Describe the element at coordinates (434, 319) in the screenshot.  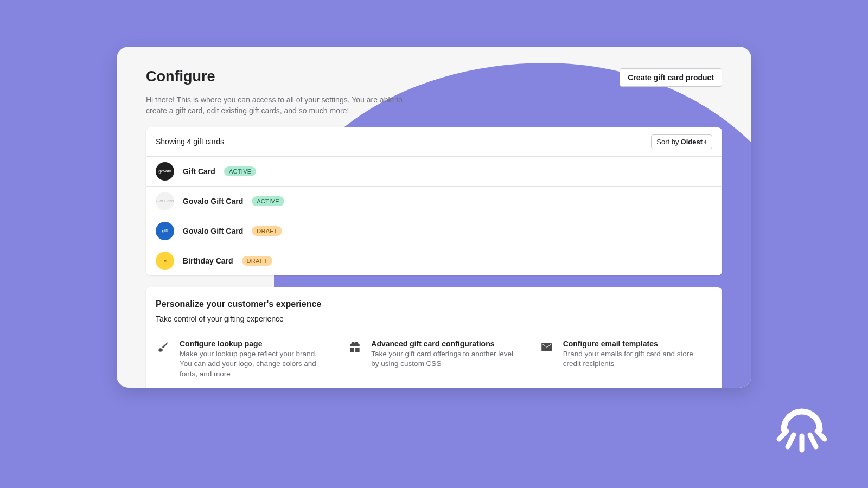
I see `personalize-subtitle: Take control of your gifting experience` at that location.